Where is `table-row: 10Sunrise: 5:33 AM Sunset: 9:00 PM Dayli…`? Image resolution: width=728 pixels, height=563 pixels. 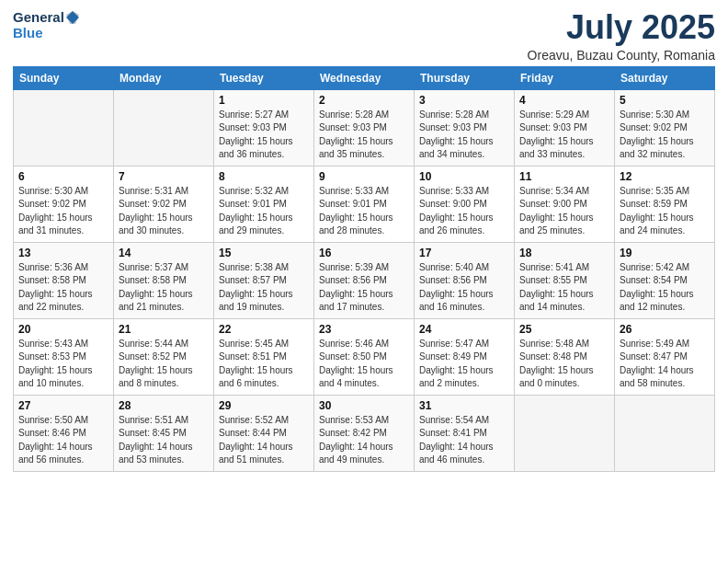 table-row: 10Sunrise: 5:33 AM Sunset: 9:00 PM Dayli… is located at coordinates (465, 204).